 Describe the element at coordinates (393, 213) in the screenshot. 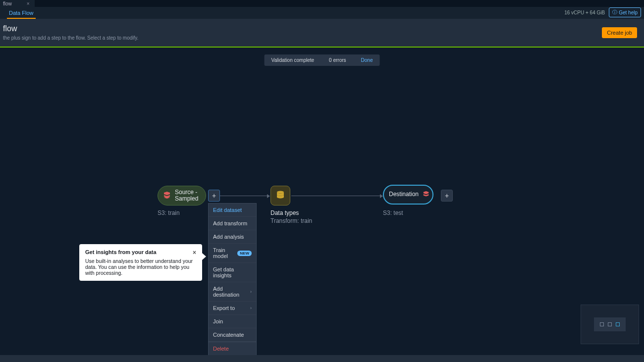

I see `node-dest-sub: S3: test` at that location.